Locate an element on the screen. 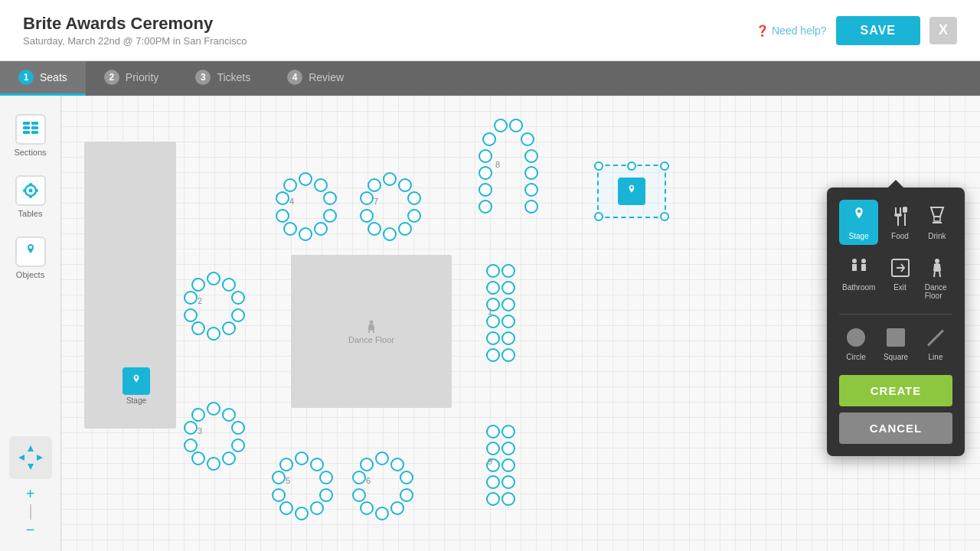 Image resolution: width=980 pixels, height=551 pixels. pan-control is located at coordinates (31, 458).